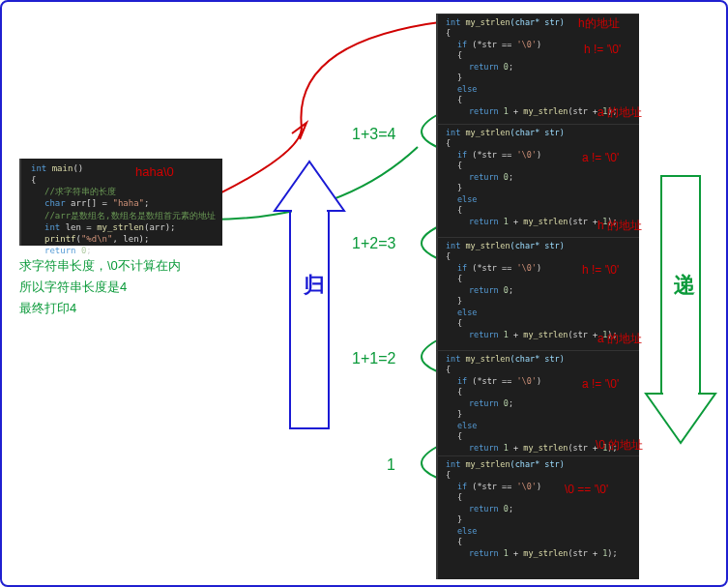 This screenshot has width=728, height=587. What do you see at coordinates (684, 285) in the screenshot?
I see `di-label: 递` at bounding box center [684, 285].